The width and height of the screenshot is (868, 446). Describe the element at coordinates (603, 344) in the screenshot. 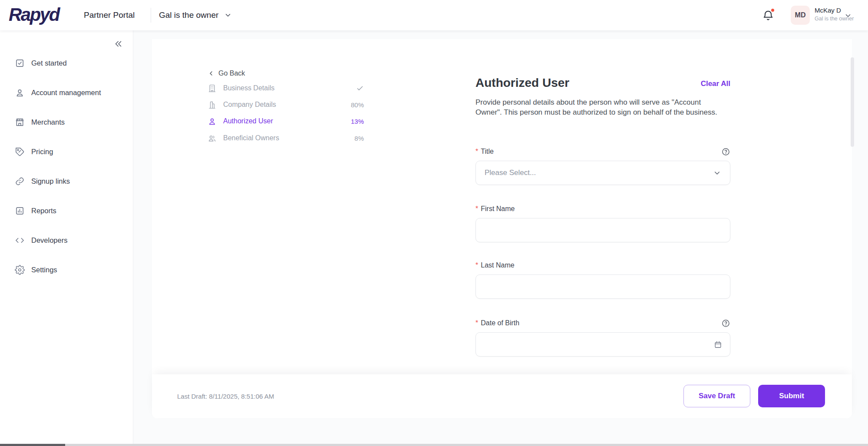

I see `date-of-birth-field-box` at that location.